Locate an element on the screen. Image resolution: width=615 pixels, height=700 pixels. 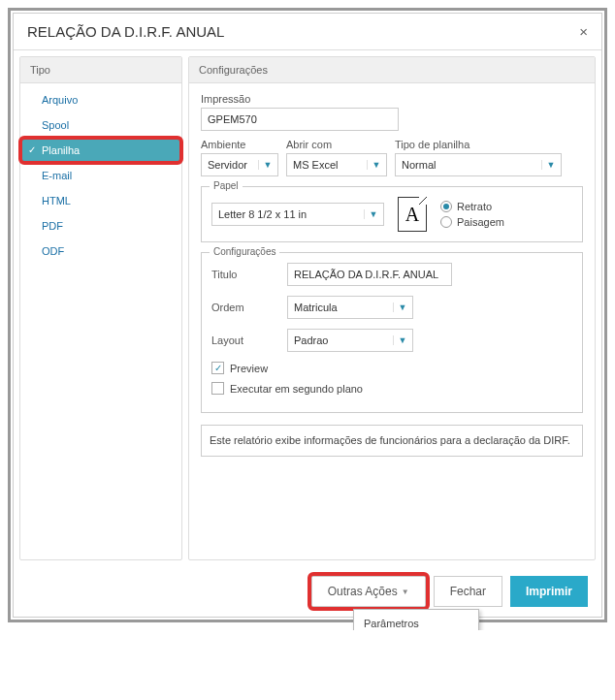
preview-label: Preview is located at coordinates (248, 368).